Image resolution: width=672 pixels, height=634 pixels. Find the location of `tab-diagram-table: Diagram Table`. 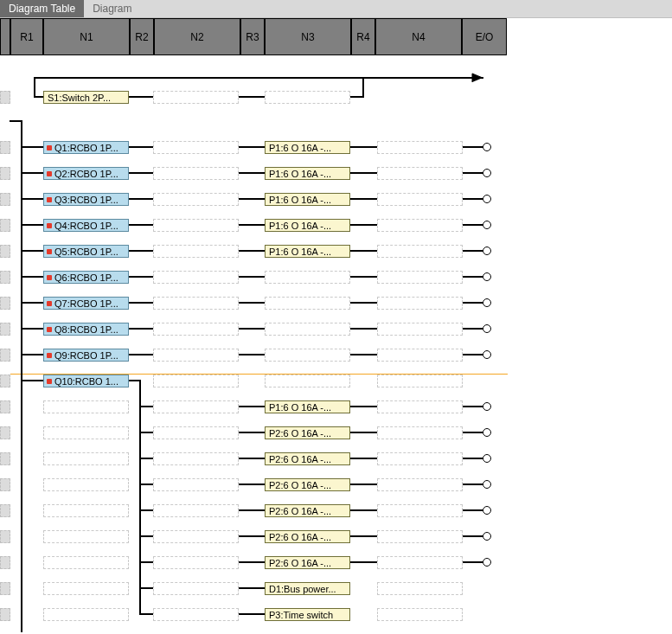

tab-diagram-table: Diagram Table is located at coordinates (42, 9).